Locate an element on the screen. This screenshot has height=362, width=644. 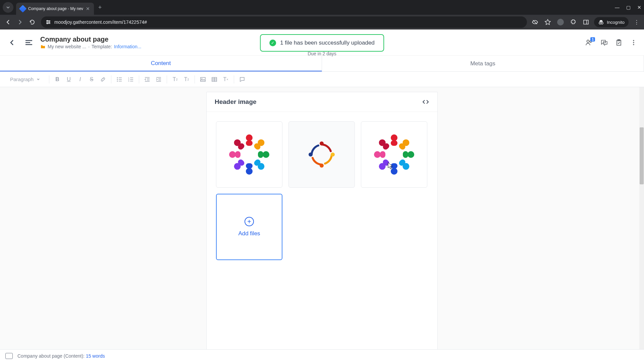
italic-button: I is located at coordinates (80, 79).